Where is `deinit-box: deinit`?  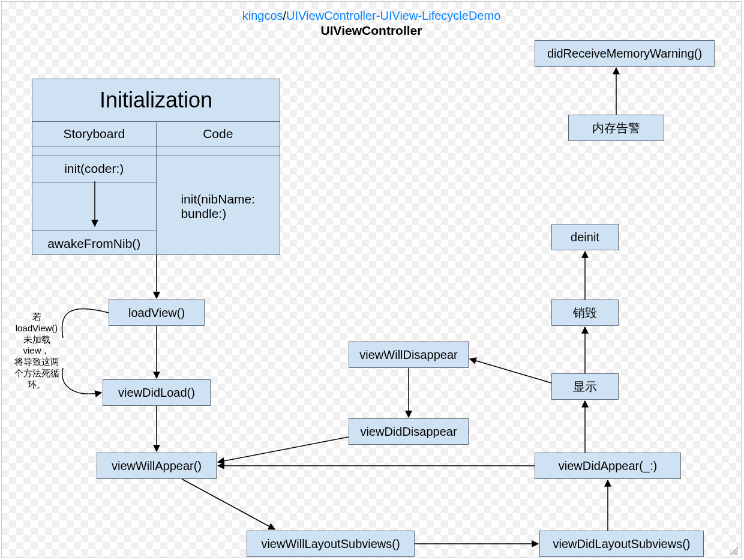
deinit-box: deinit is located at coordinates (585, 237).